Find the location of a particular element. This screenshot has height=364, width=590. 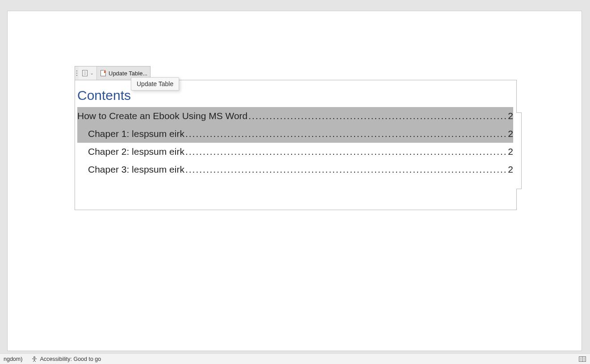

toc-side-tab is located at coordinates (519, 151).